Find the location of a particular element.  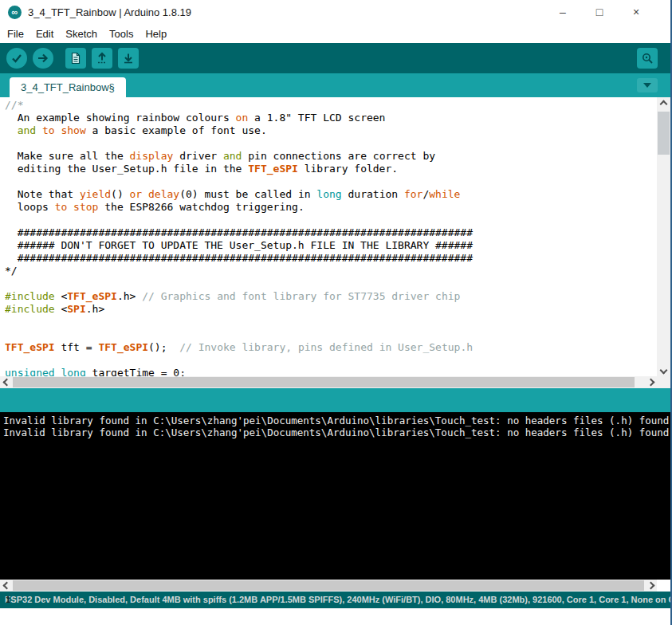

arrow-up-icon is located at coordinates (102, 58).